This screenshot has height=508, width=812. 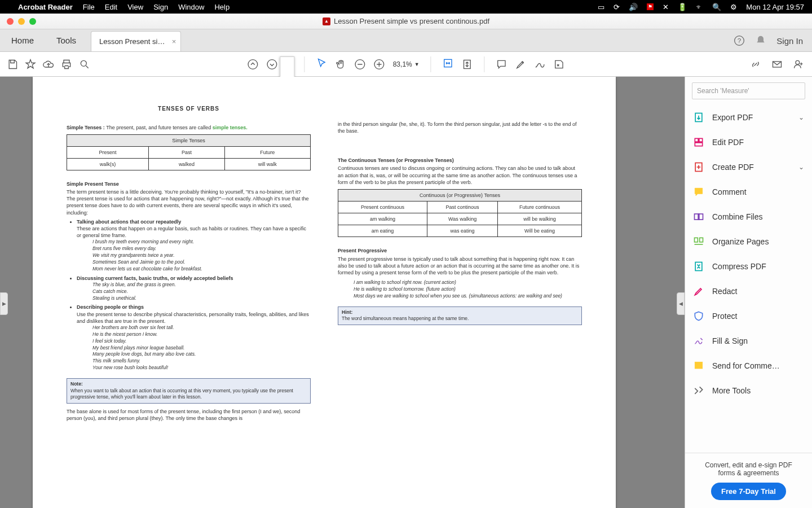 I want to click on tab-document-label: Lesson Present si…, so click(x=132, y=42).